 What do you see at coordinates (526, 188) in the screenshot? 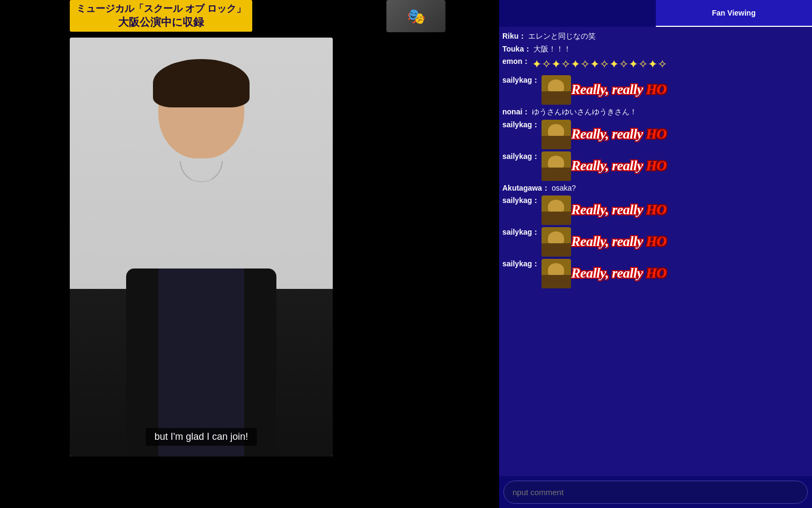
I see `chat-username: Akutagawa：` at bounding box center [526, 188].